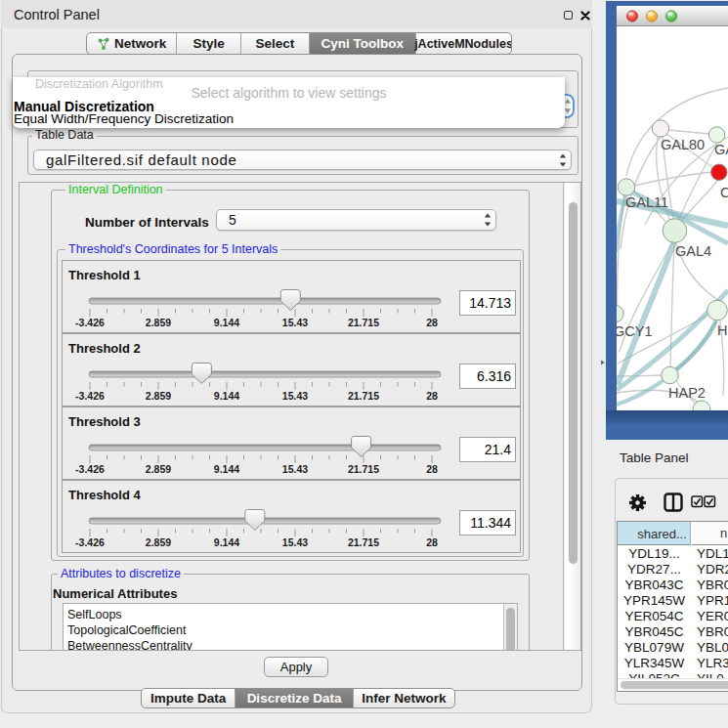 The image size is (728, 728). I want to click on svg-text: GAL11, so click(647, 202).